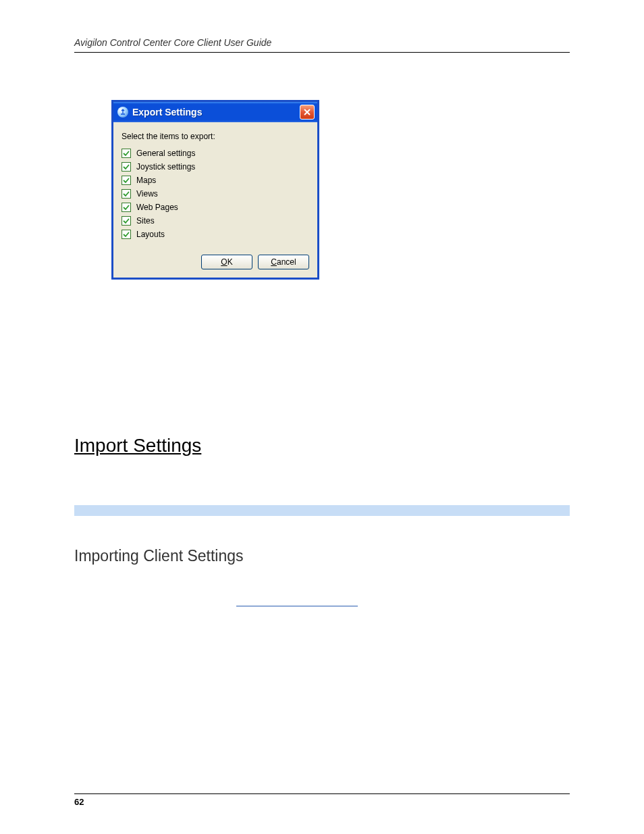  I want to click on dialog-body: Select the items to export: General sett…, so click(215, 185).